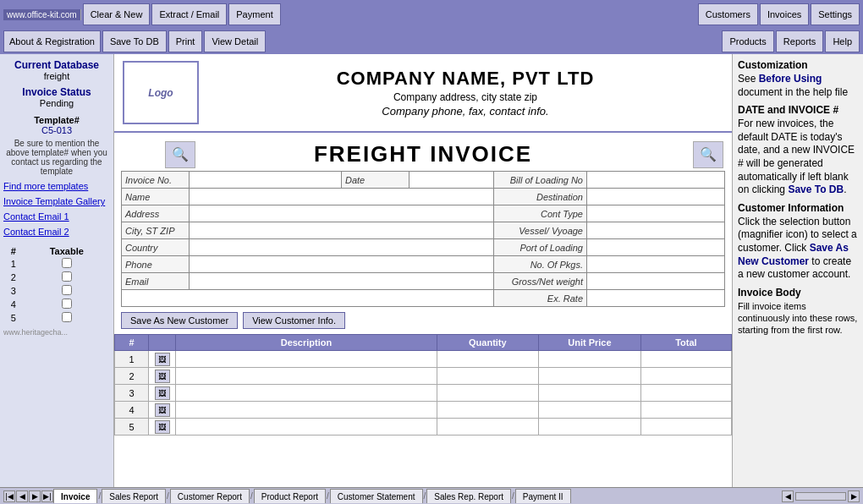 The height and width of the screenshot is (504, 863). What do you see at coordinates (784, 14) in the screenshot?
I see `invoices-button: Invoices` at bounding box center [784, 14].